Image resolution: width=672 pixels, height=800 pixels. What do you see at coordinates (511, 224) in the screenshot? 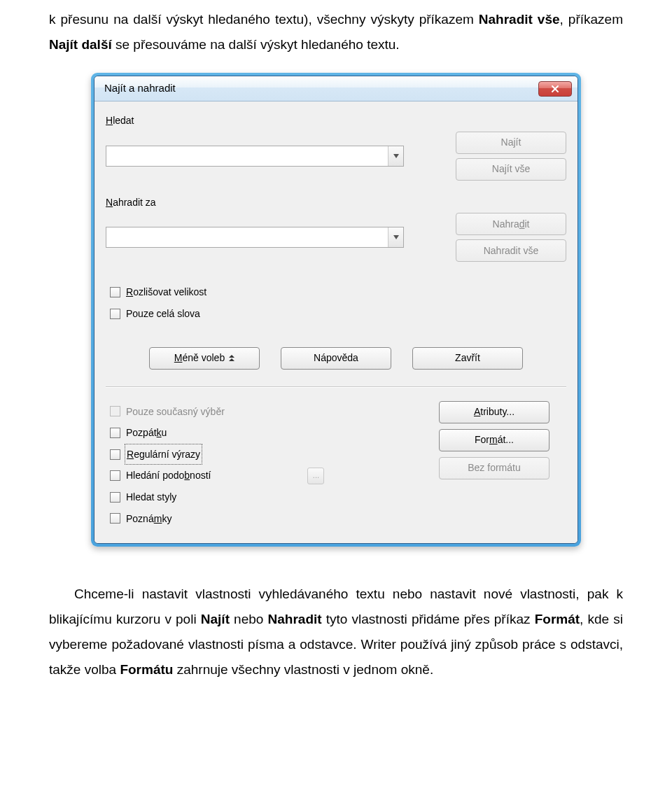
I see `replace-button: Nahradit` at bounding box center [511, 224].